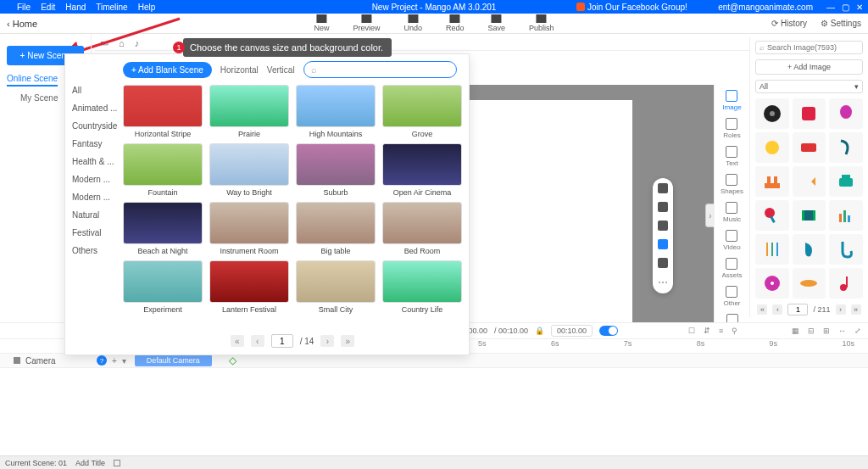 The width and height of the screenshot is (868, 469). What do you see at coordinates (168, 70) in the screenshot?
I see `add-blank-scene-button: Add Blank Scene` at bounding box center [168, 70].